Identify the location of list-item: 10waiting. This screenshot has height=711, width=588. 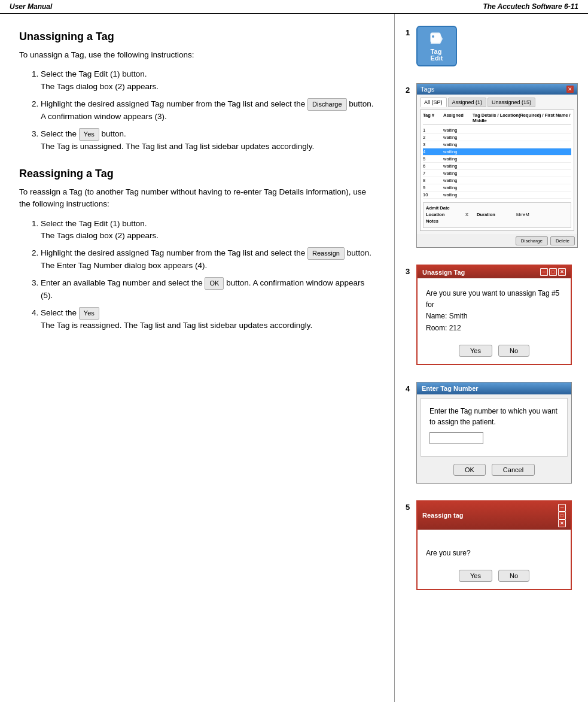
(497, 195).